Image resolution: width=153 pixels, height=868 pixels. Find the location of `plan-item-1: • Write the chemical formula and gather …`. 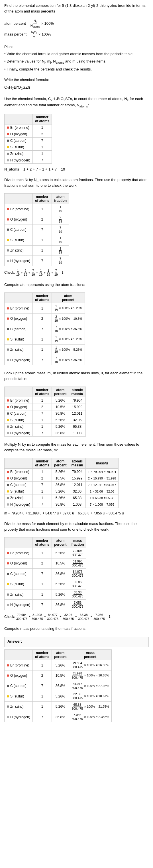

plan-item-1: • Write the chemical formula and gather … is located at coordinates (76, 54).